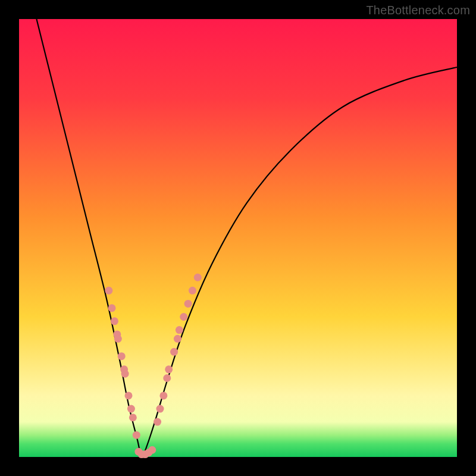 The height and width of the screenshot is (476, 476). Describe the element at coordinates (152, 450) in the screenshot. I see `data-point-bottom` at that location.